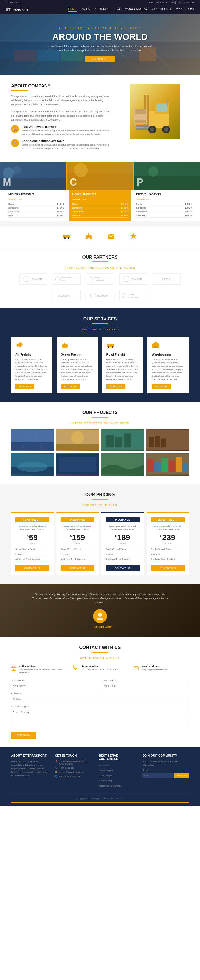 This screenshot has width=200, height=980. Describe the element at coordinates (78, 520) in the screenshot. I see `plan-2-label: INSURANCE` at that location.